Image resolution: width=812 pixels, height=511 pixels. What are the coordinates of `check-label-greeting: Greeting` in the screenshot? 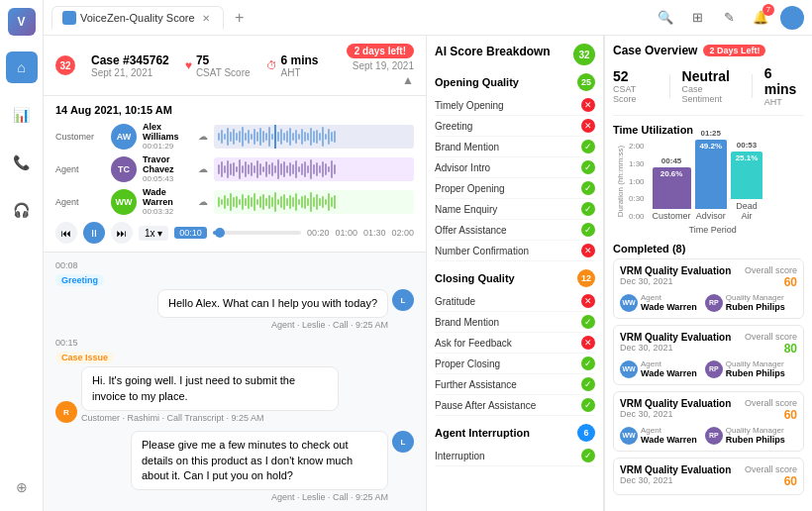 It's located at (454, 127).